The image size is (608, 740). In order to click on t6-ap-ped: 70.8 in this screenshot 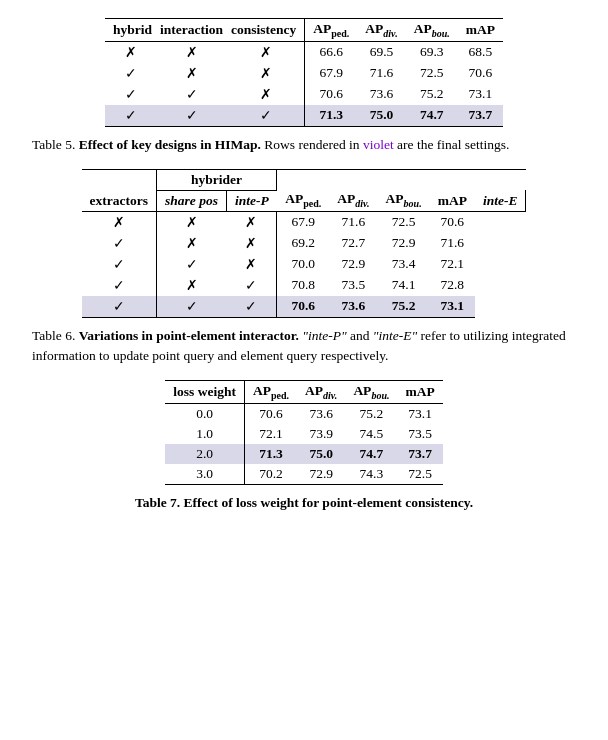, I will do `click(304, 286)`.